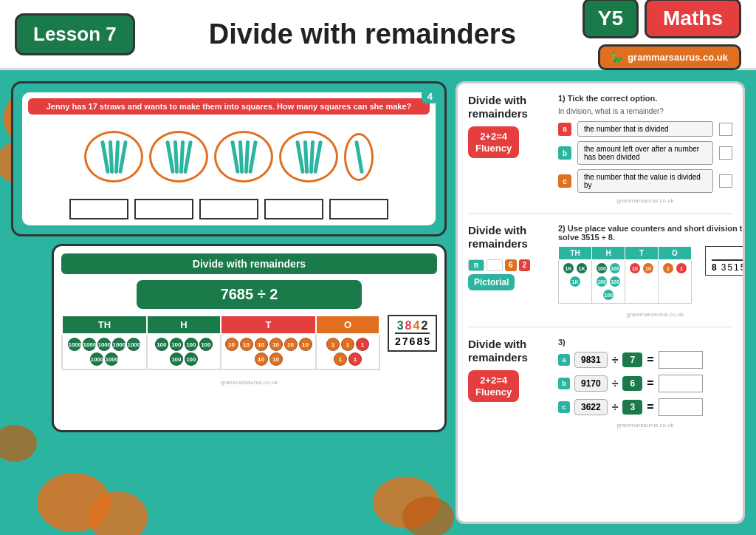  Describe the element at coordinates (269, 352) in the screenshot. I see `t-cell: 10 10 10 10 10 10 10 10` at that location.